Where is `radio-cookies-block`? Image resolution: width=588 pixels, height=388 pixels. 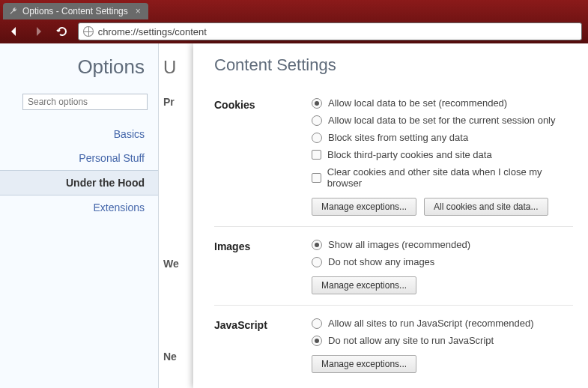
radio-cookies-block is located at coordinates (317, 138).